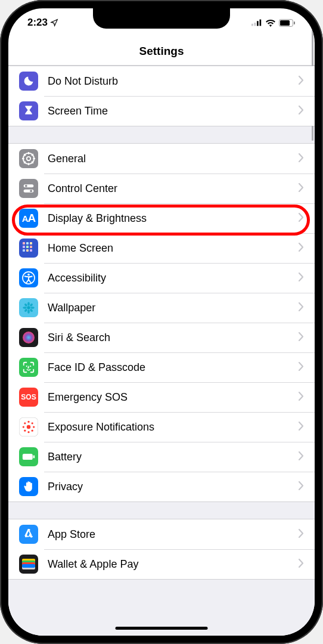  Describe the element at coordinates (173, 188) in the screenshot. I see `row-label: Control Center` at that location.